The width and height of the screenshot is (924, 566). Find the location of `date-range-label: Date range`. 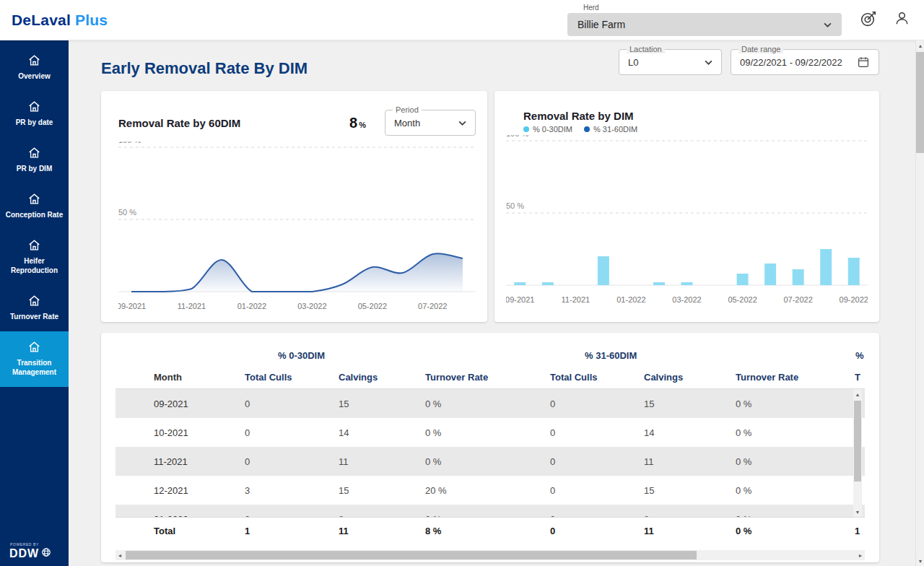

date-range-label: Date range is located at coordinates (761, 49).